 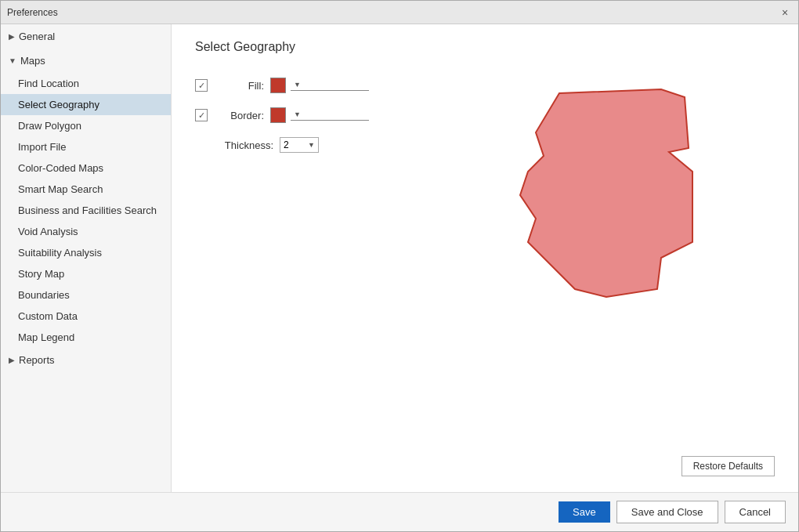 What do you see at coordinates (785, 13) in the screenshot?
I see `close-button: ×` at bounding box center [785, 13].